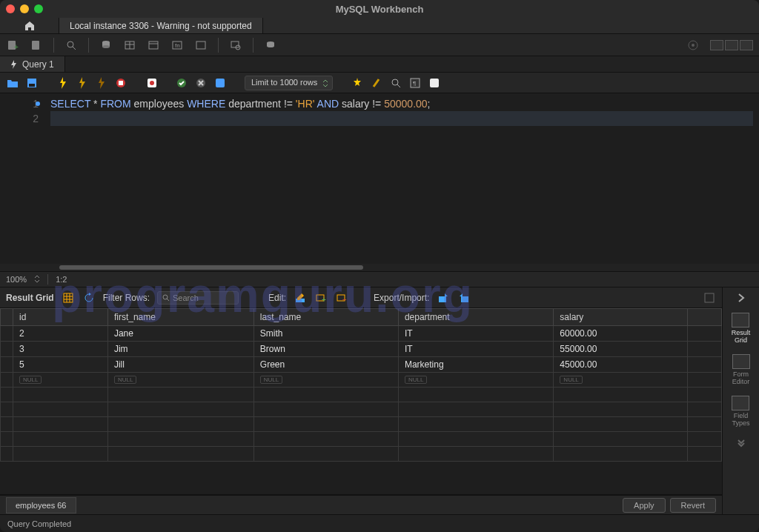 The height and width of the screenshot is (532, 759). I want to click on result-tab: employees 66, so click(42, 505).